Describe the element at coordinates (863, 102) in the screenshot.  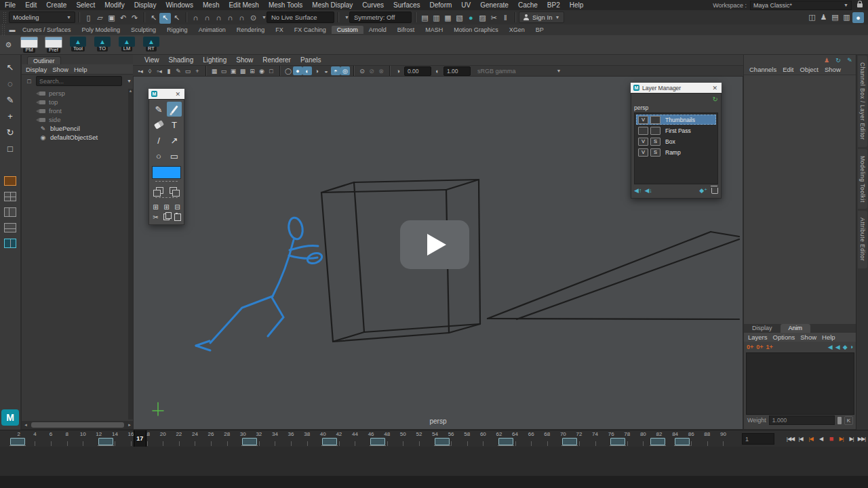
I see `side-tab-channel-box-layer-editor: Channel Box / Layer Editor` at that location.